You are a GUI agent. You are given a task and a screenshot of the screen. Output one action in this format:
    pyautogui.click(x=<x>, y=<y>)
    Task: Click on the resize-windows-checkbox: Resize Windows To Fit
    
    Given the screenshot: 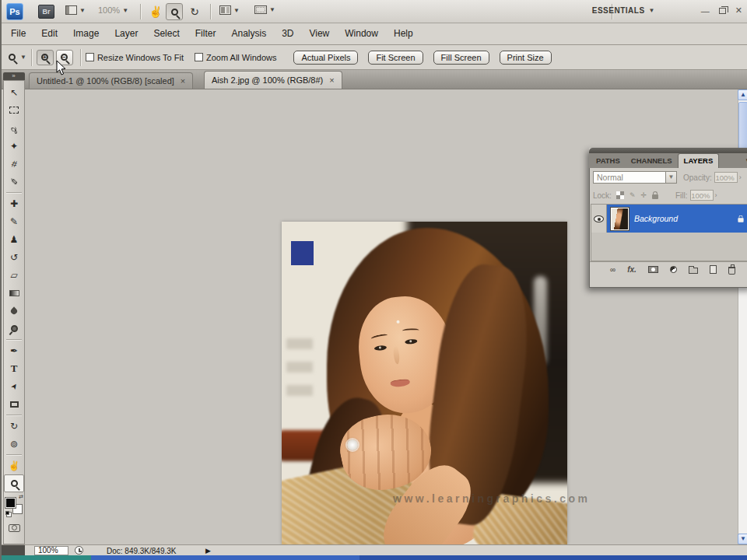 What is the action you would take?
    pyautogui.click(x=135, y=58)
    